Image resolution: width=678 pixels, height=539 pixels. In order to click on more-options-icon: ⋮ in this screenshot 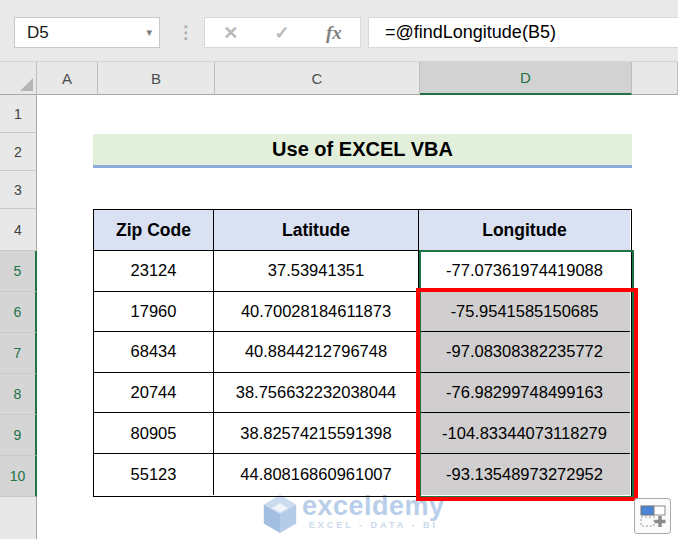, I will do `click(186, 32)`.